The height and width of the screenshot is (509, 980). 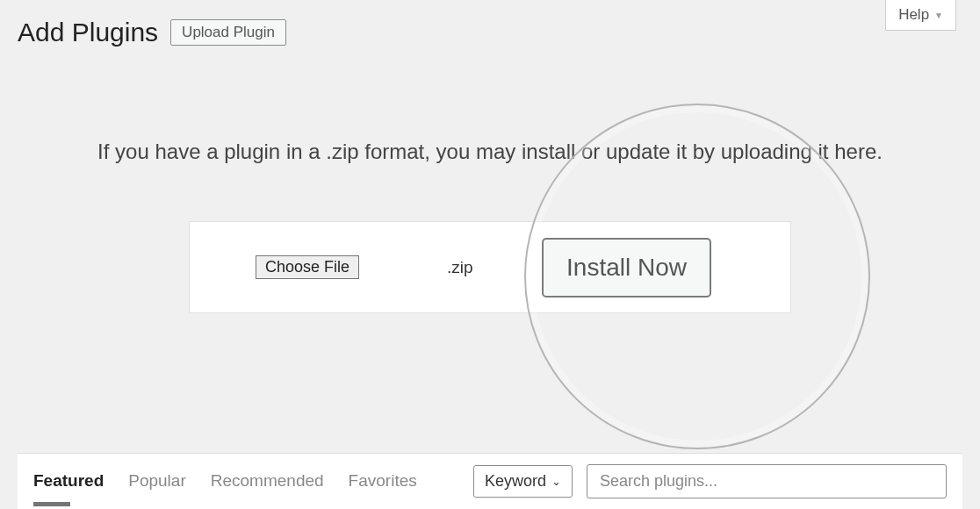 What do you see at coordinates (490, 267) in the screenshot?
I see `upload-panel: Choose File .zip Install Now` at bounding box center [490, 267].